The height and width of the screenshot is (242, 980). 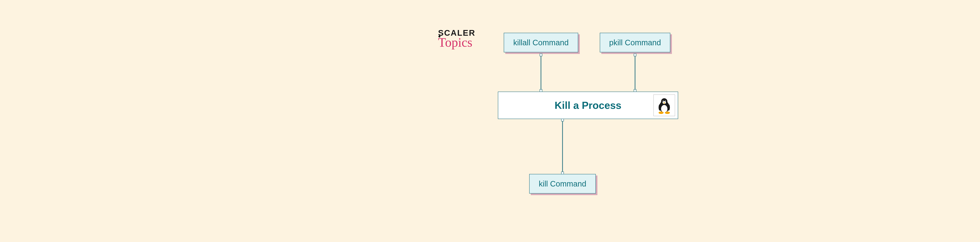 What do you see at coordinates (562, 184) in the screenshot?
I see `node-label: kill Command` at bounding box center [562, 184].